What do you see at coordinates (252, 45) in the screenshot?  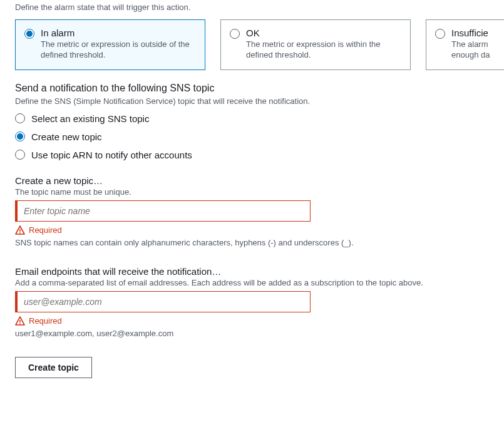 I see `alarm-state-cards: In alarm The metric or expression is out…` at bounding box center [252, 45].